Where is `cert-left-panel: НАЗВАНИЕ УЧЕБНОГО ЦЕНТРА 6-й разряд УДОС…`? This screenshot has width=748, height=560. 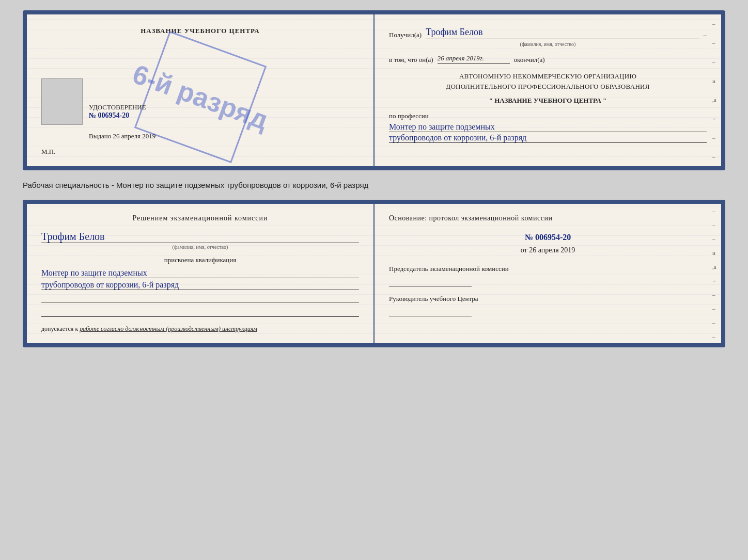
cert-left-panel: НАЗВАНИЕ УЧЕБНОГО ЦЕНТРА 6-й разряд УДОС… is located at coordinates (200, 90).